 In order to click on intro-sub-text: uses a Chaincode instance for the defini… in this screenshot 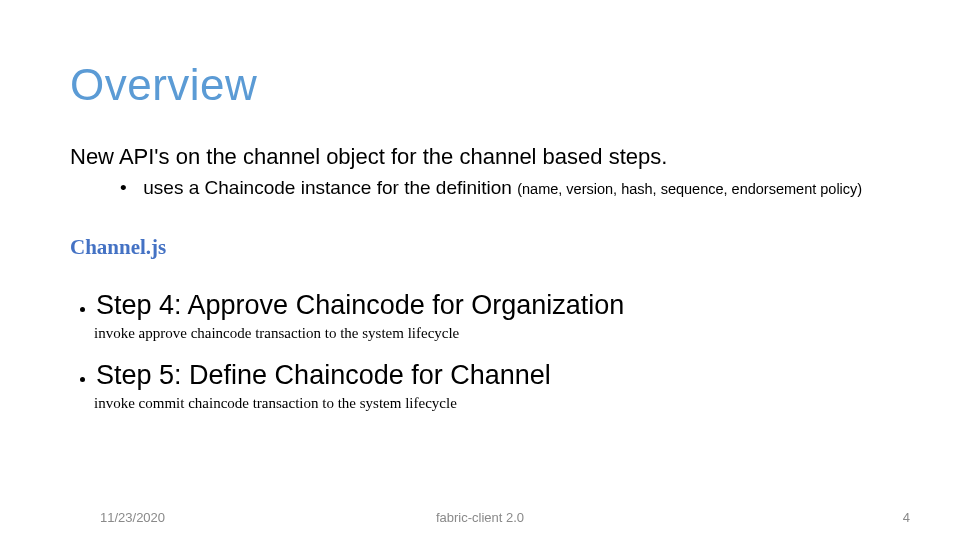, I will do `click(330, 188)`.